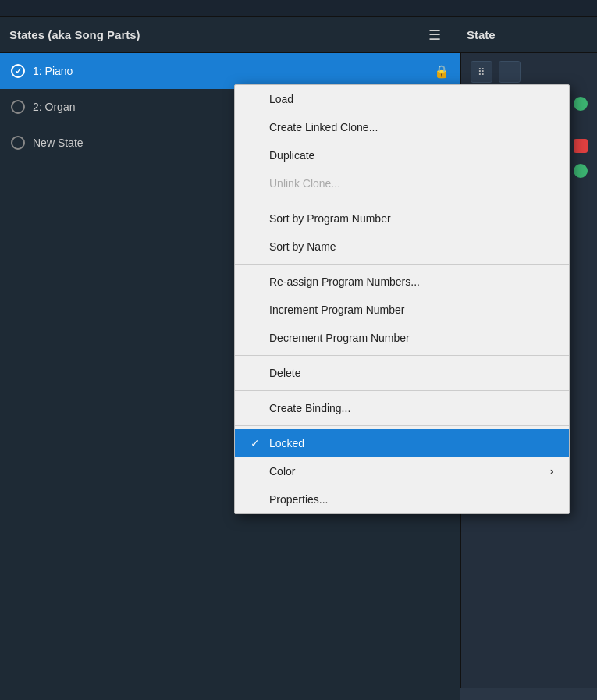 The width and height of the screenshot is (597, 700). Describe the element at coordinates (402, 219) in the screenshot. I see `menu-item-sort-by-program-number: ✓Sort by Program Number` at that location.